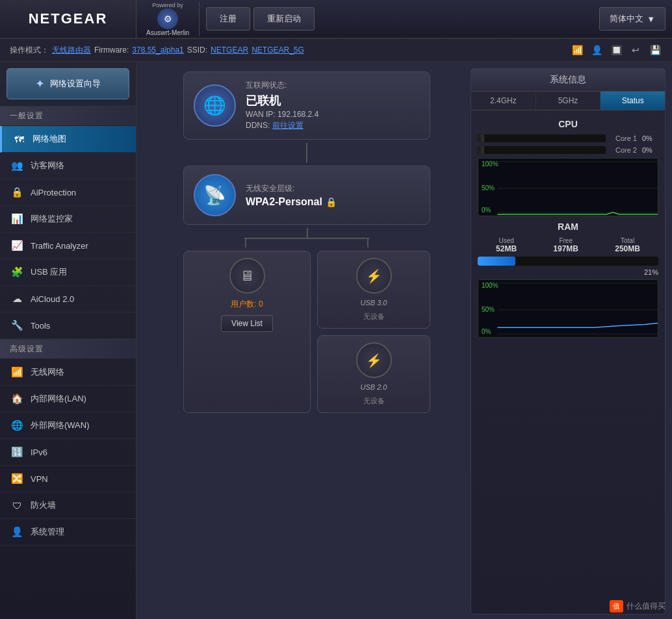  Describe the element at coordinates (17, 299) in the screenshot. I see `aicloud-icon: ☁` at that location.